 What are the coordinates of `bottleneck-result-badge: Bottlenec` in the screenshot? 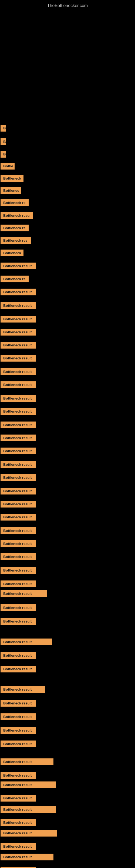 It's located at (11, 191).